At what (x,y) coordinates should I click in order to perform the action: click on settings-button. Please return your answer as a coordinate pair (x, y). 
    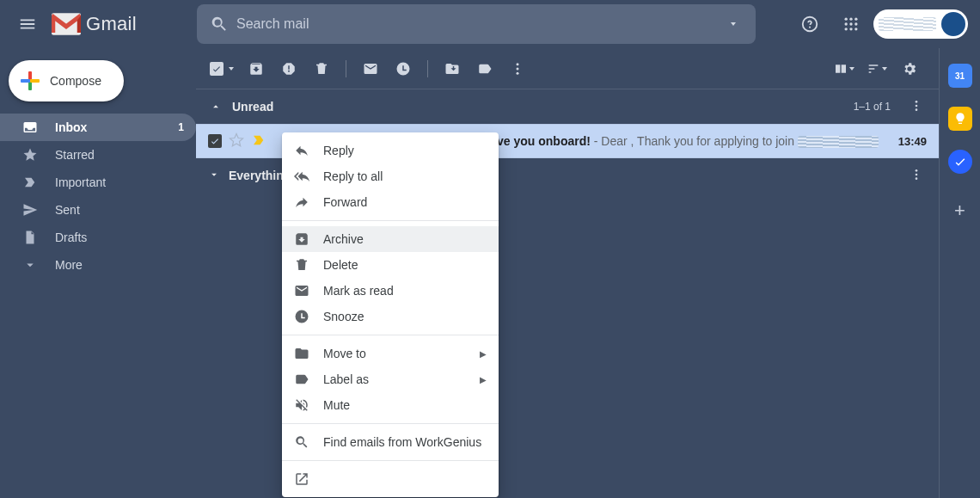
    Looking at the image, I should click on (910, 69).